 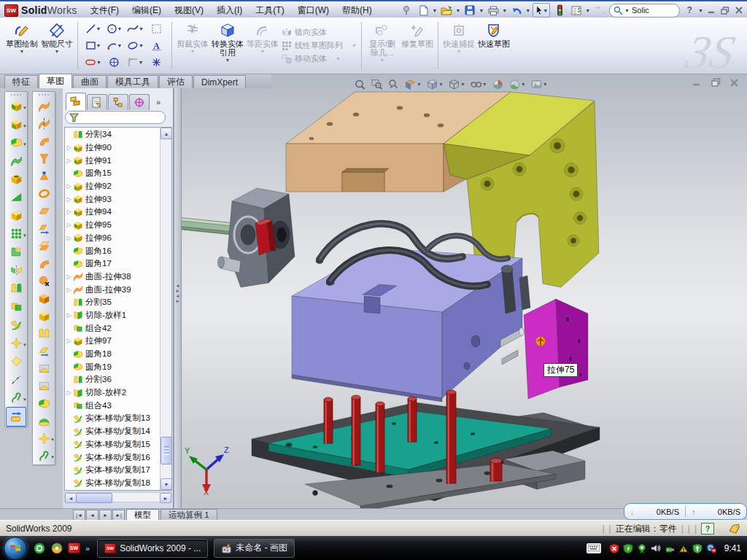 What do you see at coordinates (44, 228) in the screenshot?
I see `extend-surface-button` at bounding box center [44, 228].